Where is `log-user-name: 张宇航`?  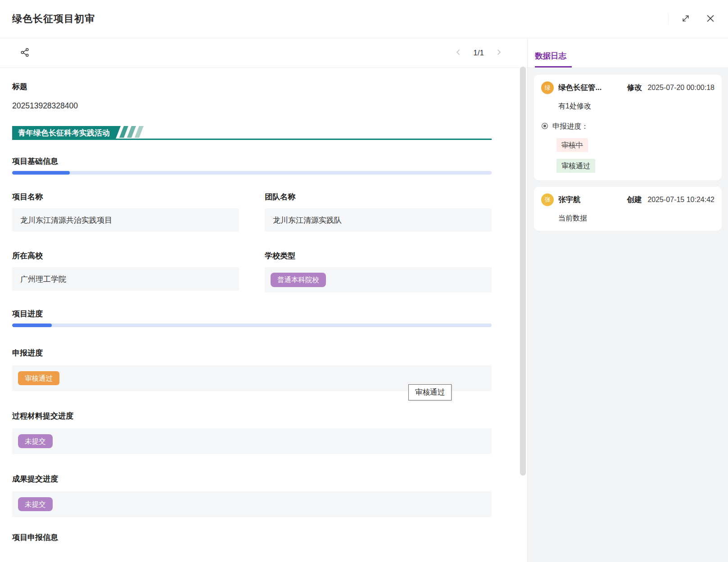
log-user-name: 张宇航 is located at coordinates (592, 200).